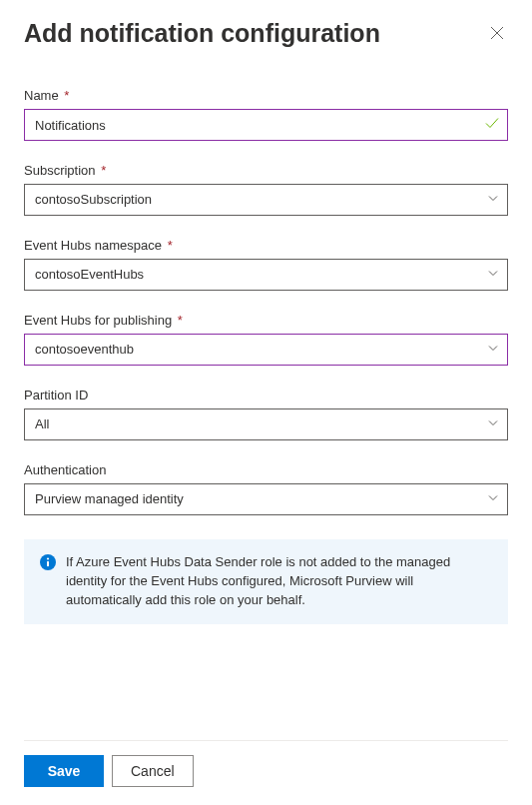  Describe the element at coordinates (64, 771) in the screenshot. I see `save-button: Save` at that location.